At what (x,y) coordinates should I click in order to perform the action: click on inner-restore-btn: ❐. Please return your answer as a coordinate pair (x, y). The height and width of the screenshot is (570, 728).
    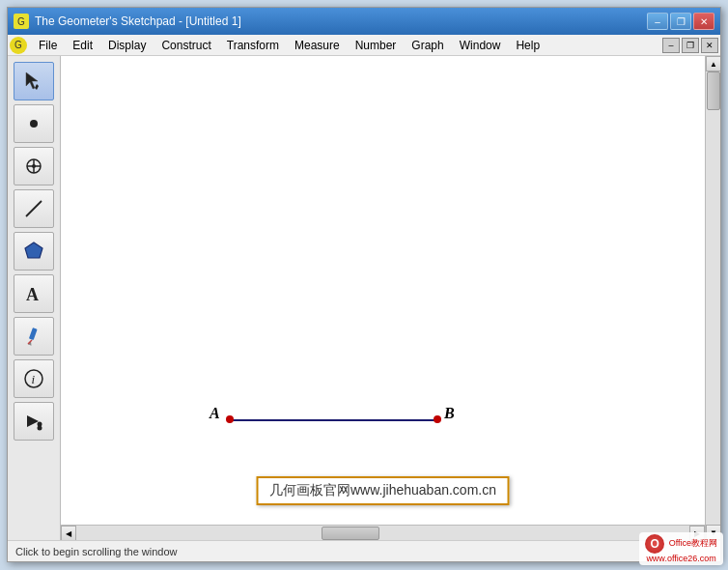
    Looking at the image, I should click on (690, 45).